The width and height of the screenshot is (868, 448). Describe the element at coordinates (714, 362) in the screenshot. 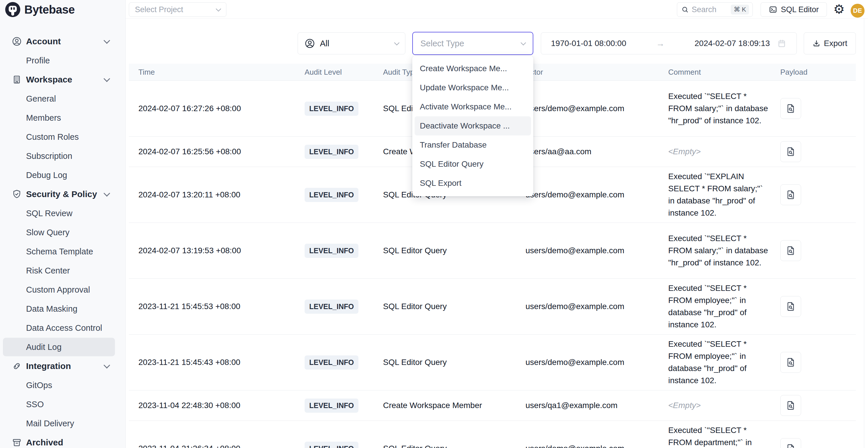

I see `comment-cell: Executed `"SELECT * FROM employee;"` in …` at that location.